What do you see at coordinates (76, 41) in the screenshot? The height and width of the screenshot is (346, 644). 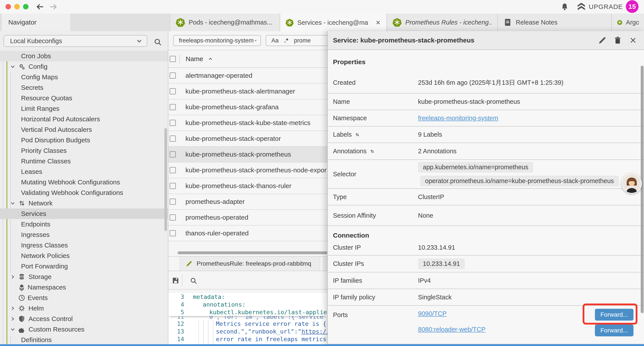 I see `kubeconfig-selector: Local Kubeconfigs` at bounding box center [76, 41].